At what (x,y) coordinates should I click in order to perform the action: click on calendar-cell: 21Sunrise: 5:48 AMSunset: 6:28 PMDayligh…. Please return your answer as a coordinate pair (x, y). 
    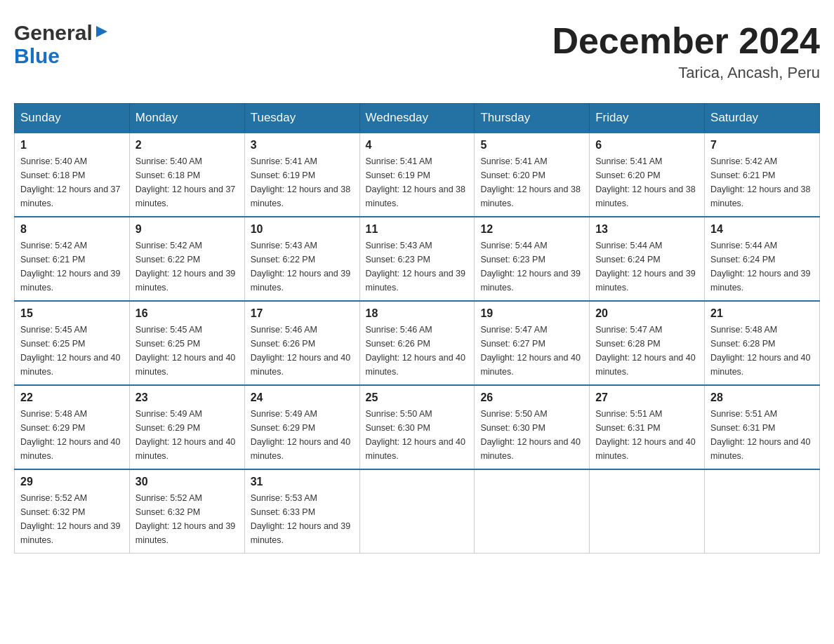
    Looking at the image, I should click on (762, 343).